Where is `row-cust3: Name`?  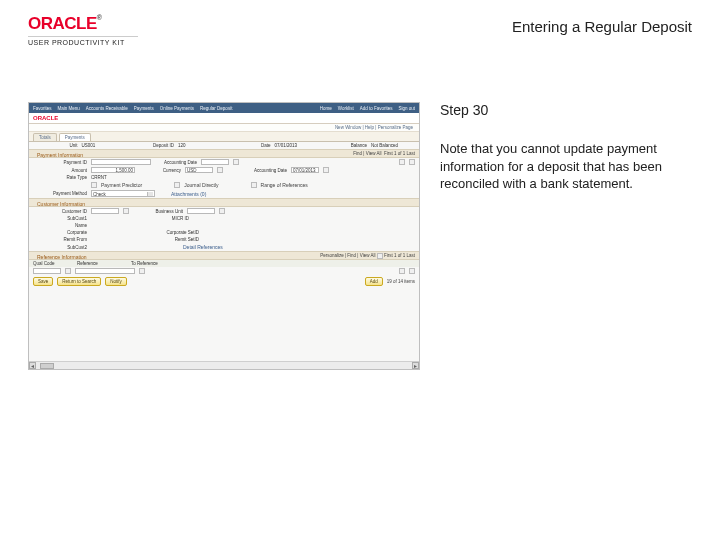
row-cust3: Name is located at coordinates (224, 226).